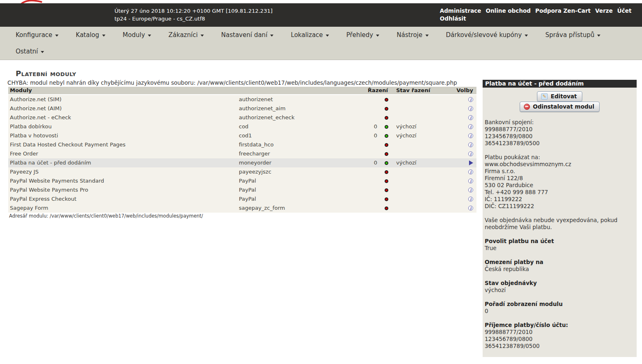 This screenshot has height=364, width=642. Describe the element at coordinates (242, 154) in the screenshot. I see `table-row: Free Orderfreechargeri` at that location.